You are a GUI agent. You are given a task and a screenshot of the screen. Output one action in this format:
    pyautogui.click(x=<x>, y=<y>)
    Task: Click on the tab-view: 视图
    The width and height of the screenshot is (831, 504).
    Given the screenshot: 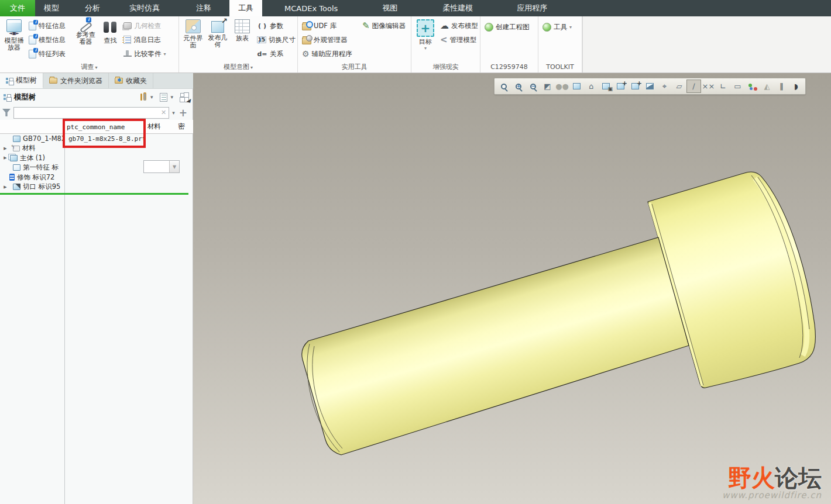 What is the action you would take?
    pyautogui.click(x=390, y=8)
    